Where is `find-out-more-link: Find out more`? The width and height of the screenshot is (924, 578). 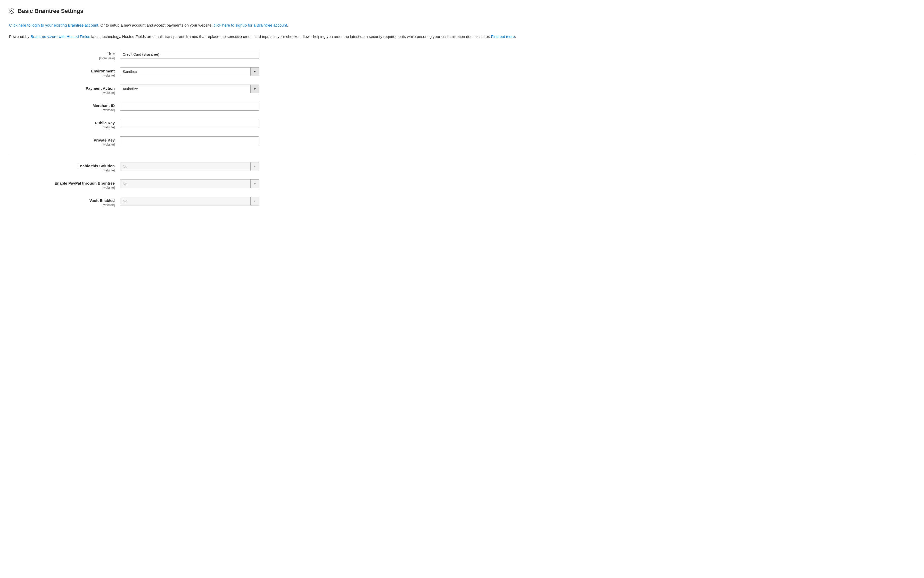
find-out-more-link: Find out more is located at coordinates (503, 37).